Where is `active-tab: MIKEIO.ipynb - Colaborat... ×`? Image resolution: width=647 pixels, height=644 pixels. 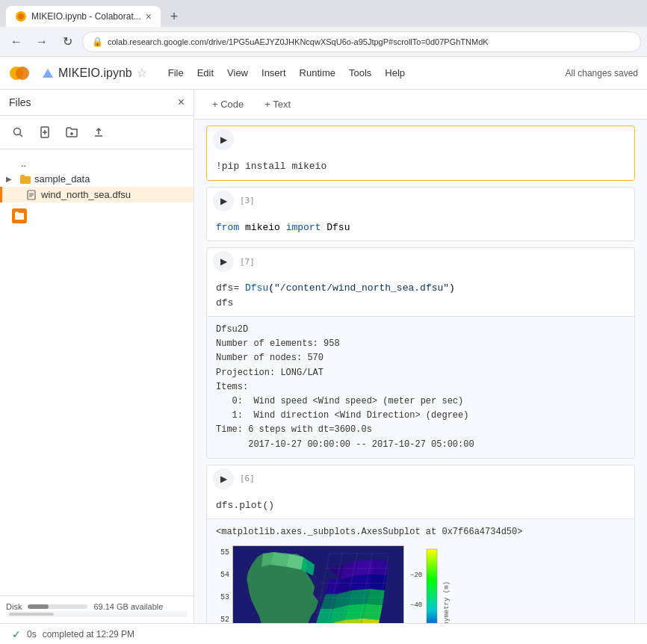
active-tab: MIKEIO.ipynb - Colaborat... × is located at coordinates (84, 16).